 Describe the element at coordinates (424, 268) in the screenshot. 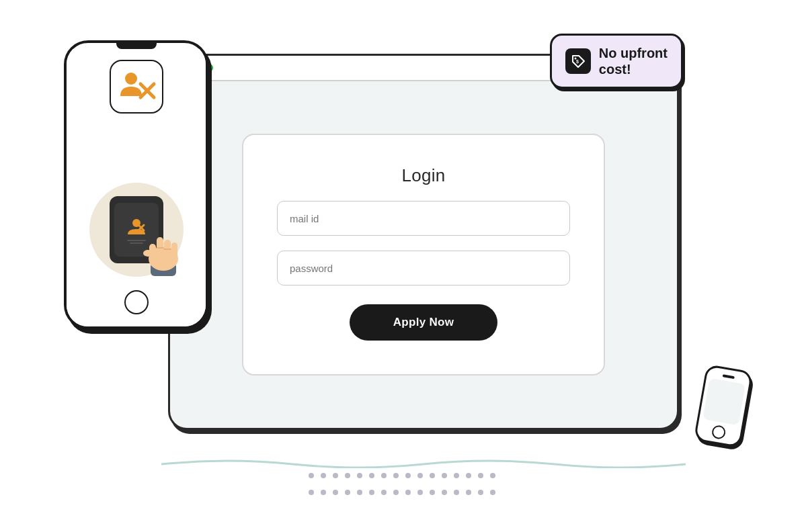

I see `password-input` at that location.